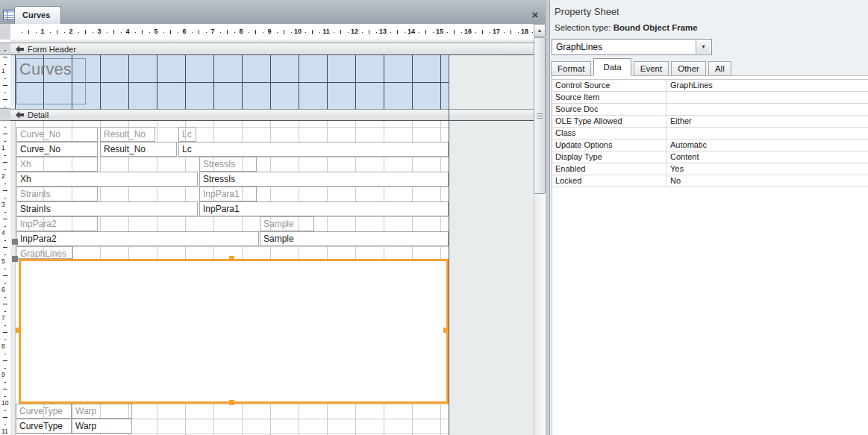 Image resolution: width=868 pixels, height=435 pixels. What do you see at coordinates (139, 149) in the screenshot?
I see `field-textbox-result_no: Result_No` at bounding box center [139, 149].